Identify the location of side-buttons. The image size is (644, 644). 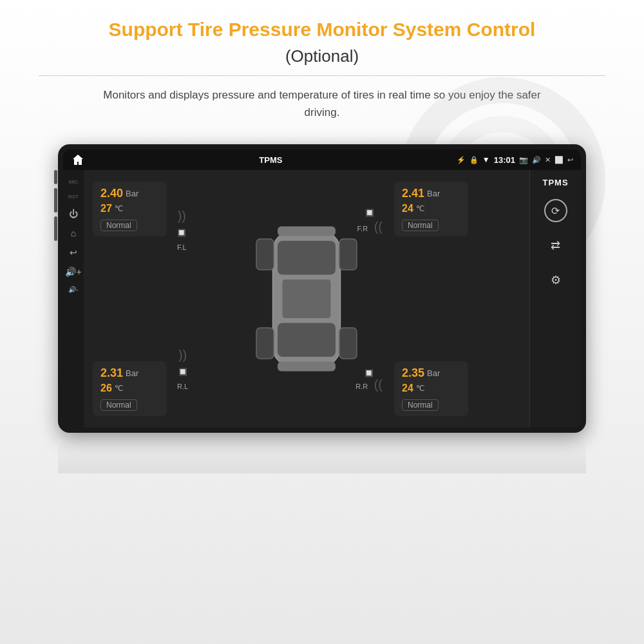
(55, 205).